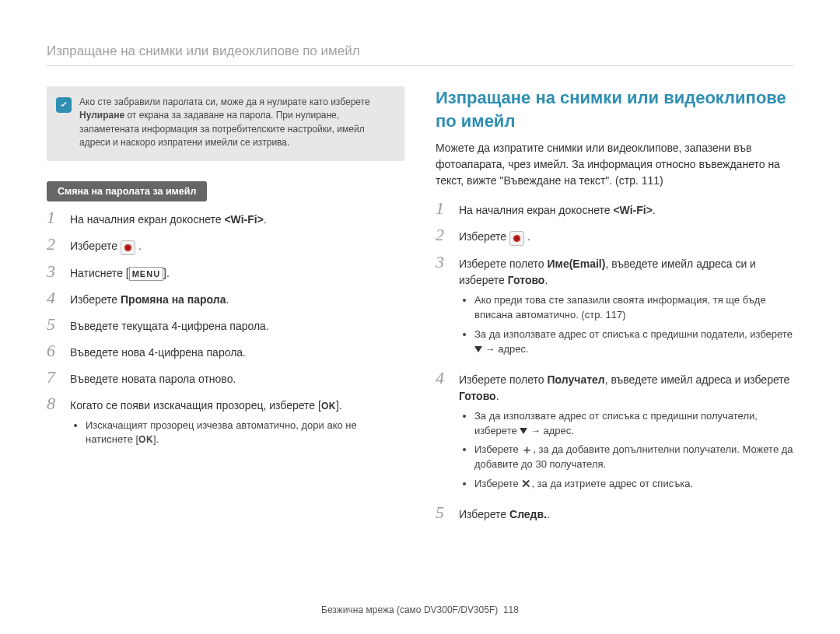  I want to click on footer-page-number: 118, so click(511, 610).